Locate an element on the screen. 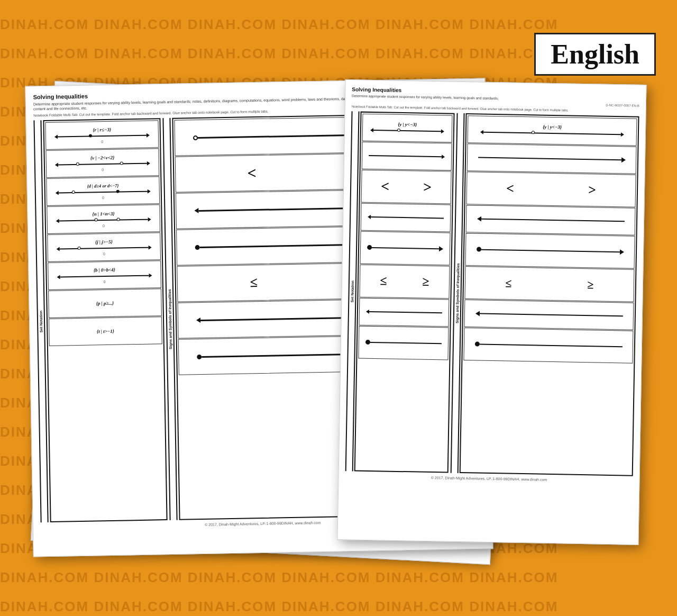 This screenshot has width=677, height=616. english-badge: English is located at coordinates (595, 54).